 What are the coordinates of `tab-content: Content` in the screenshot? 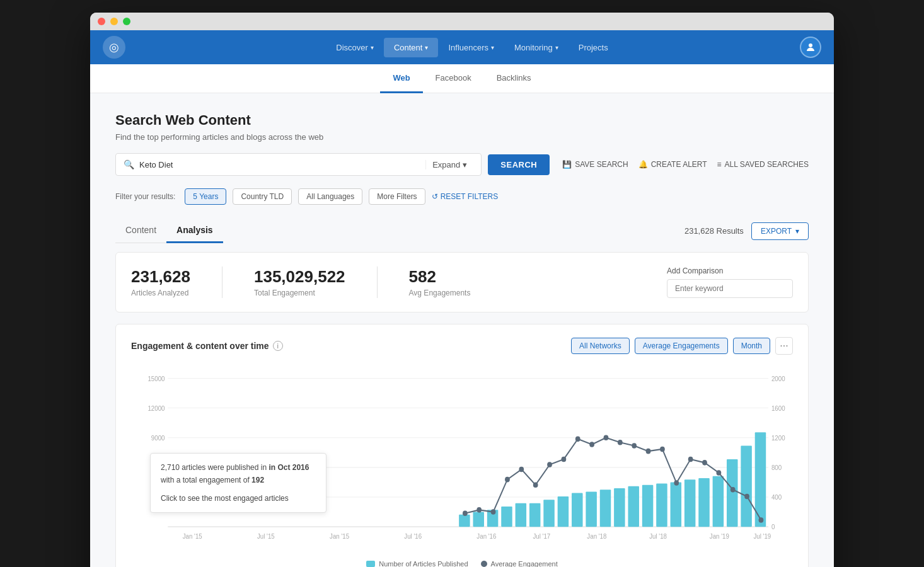 It's located at (141, 231).